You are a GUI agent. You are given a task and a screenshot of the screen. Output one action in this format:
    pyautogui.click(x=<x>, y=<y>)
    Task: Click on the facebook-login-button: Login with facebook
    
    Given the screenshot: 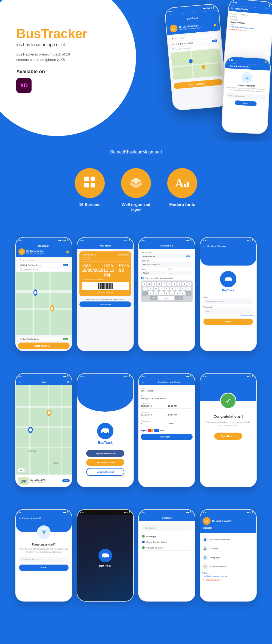 What is the action you would take?
    pyautogui.click(x=105, y=453)
    